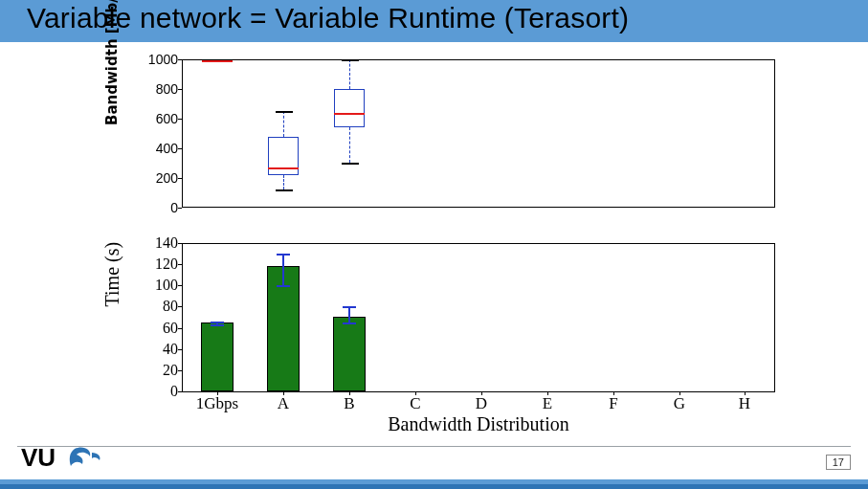 This screenshot has width=868, height=489. What do you see at coordinates (415, 404) in the screenshot?
I see `xtick: C` at bounding box center [415, 404].